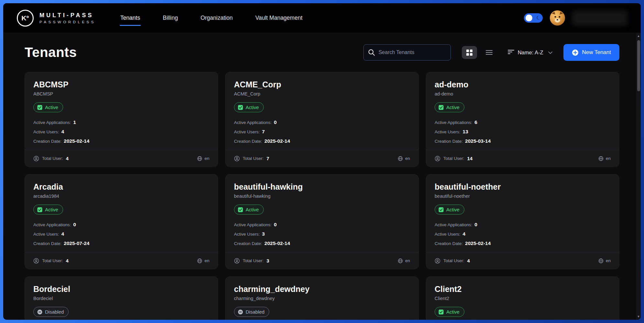  What do you see at coordinates (279, 18) in the screenshot?
I see `nav-item-vault-management: Vault Management` at bounding box center [279, 18].